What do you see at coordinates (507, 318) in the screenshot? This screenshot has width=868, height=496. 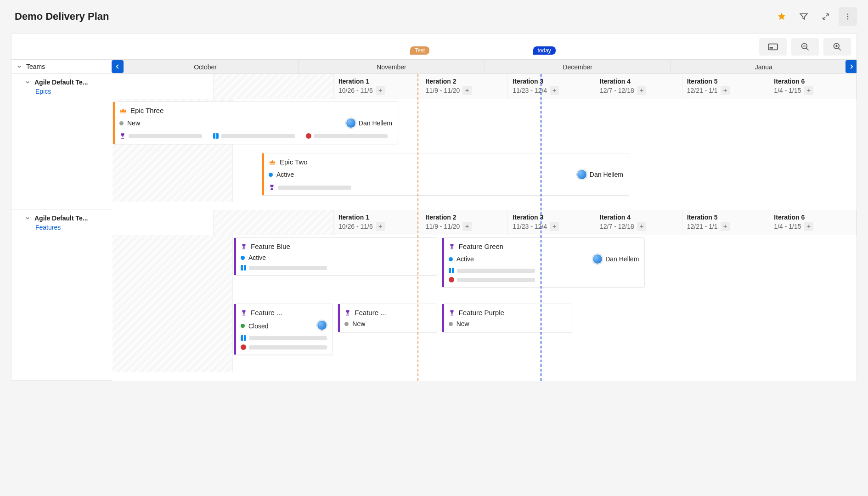 I see `feature-card: Feature Purple New` at bounding box center [507, 318].